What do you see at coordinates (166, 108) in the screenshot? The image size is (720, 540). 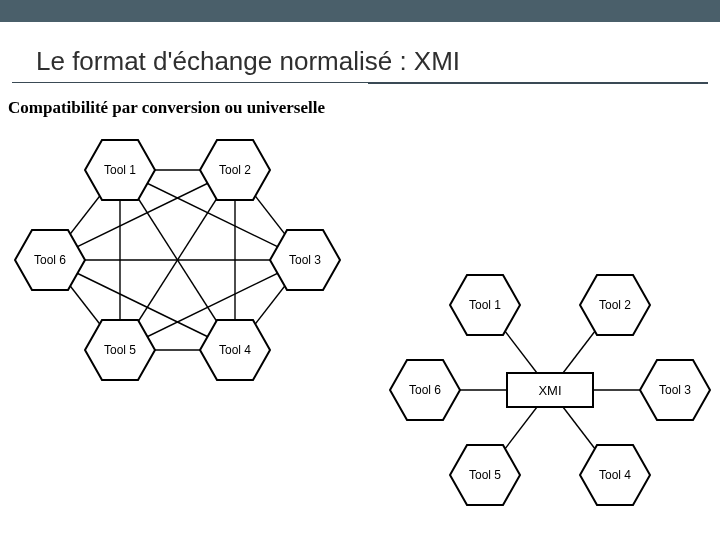 I see `slide-subtitle: Compatibilité par conversion ou universe…` at bounding box center [166, 108].